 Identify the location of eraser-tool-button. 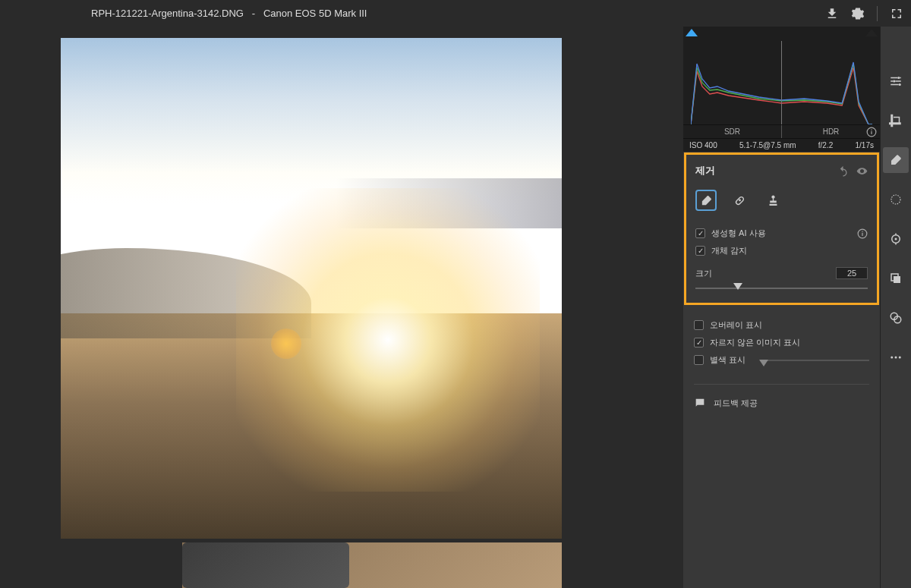
(706, 200).